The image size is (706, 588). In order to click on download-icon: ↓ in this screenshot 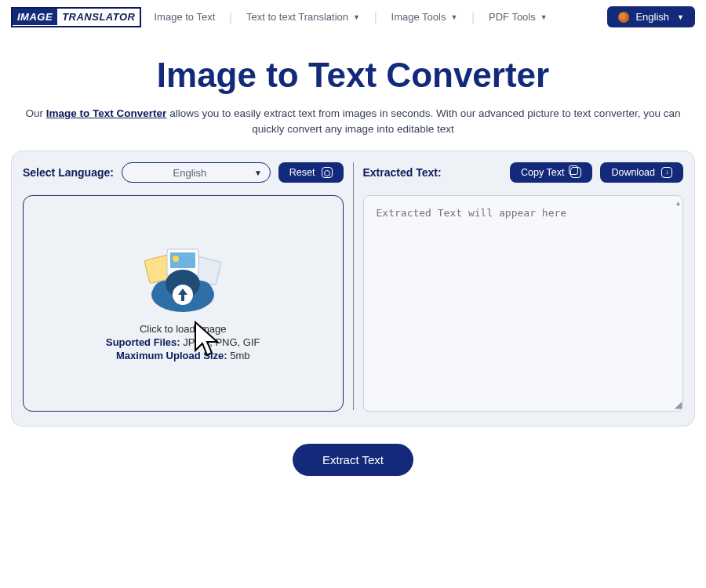, I will do `click(667, 172)`.